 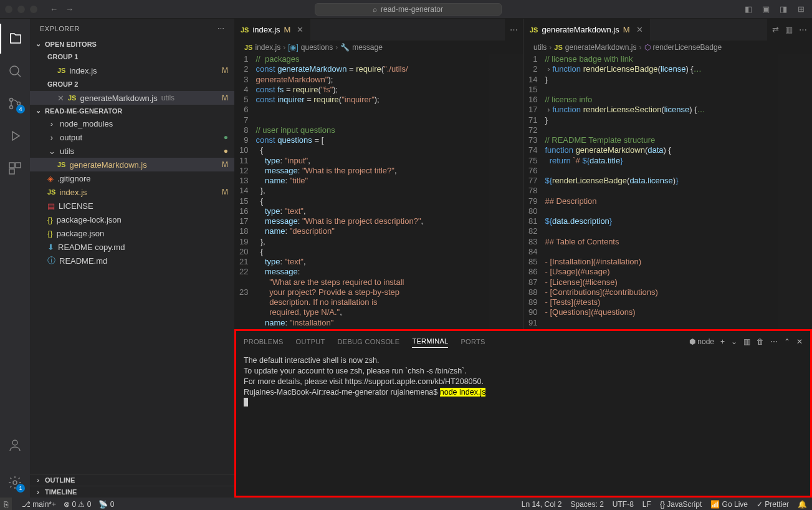 I want to click on trash-icon: 🗑, so click(x=760, y=342).